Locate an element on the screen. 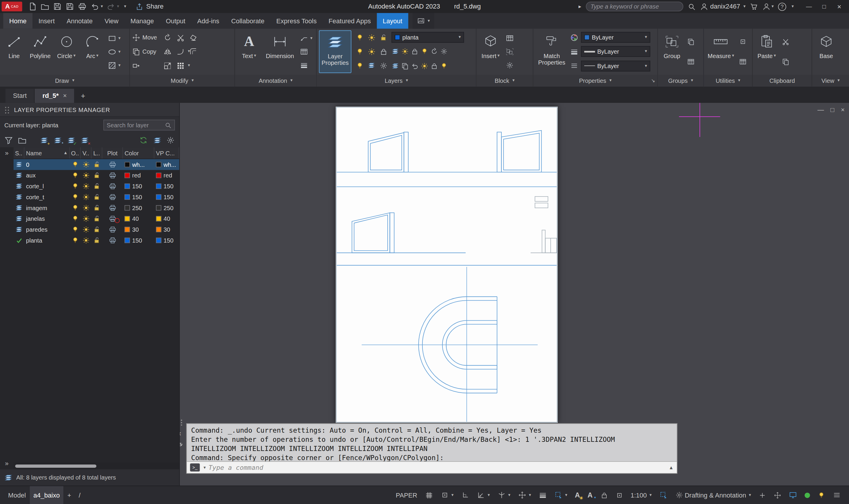  layer-color-cell: 250 is located at coordinates (139, 208).